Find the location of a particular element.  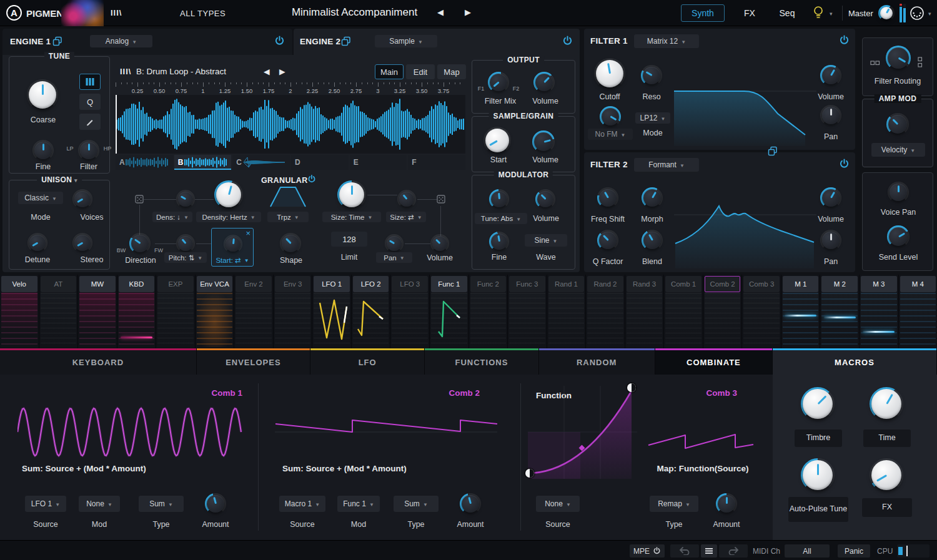

filter1-power-icon is located at coordinates (845, 40).